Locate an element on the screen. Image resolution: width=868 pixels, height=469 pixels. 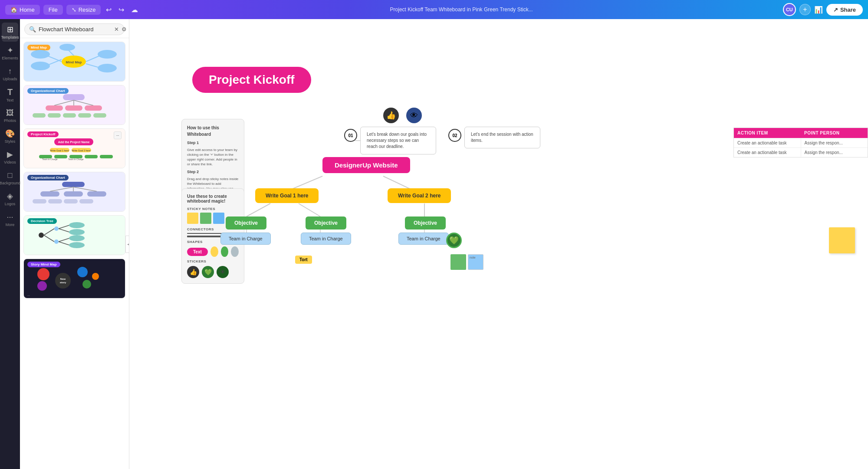
step-01-box: Let's break down our goals into necessar… is located at coordinates (398, 141).